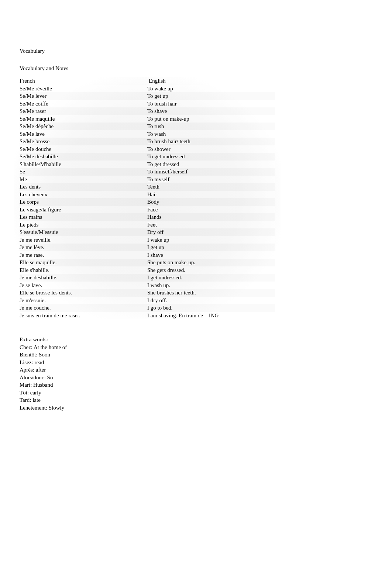 Image resolution: width=392 pixels, height=576 pixels. I want to click on table-row: Elle se maquille.She puts on make-up., so click(147, 263).